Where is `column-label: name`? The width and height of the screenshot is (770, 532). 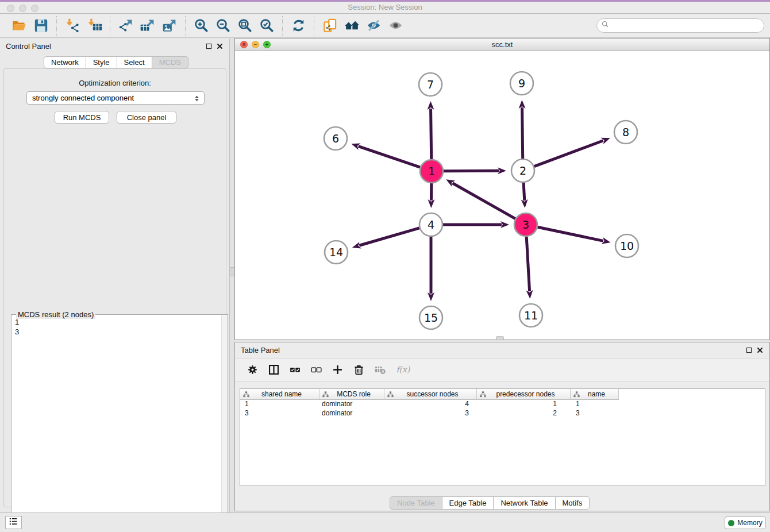
column-label: name is located at coordinates (599, 394).